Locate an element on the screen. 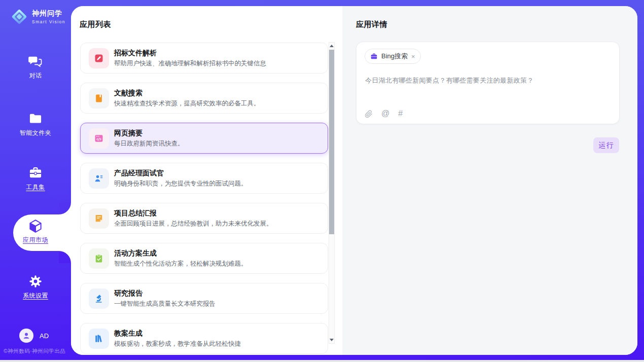 The image size is (644, 362). scroll-down-button is located at coordinates (332, 340).